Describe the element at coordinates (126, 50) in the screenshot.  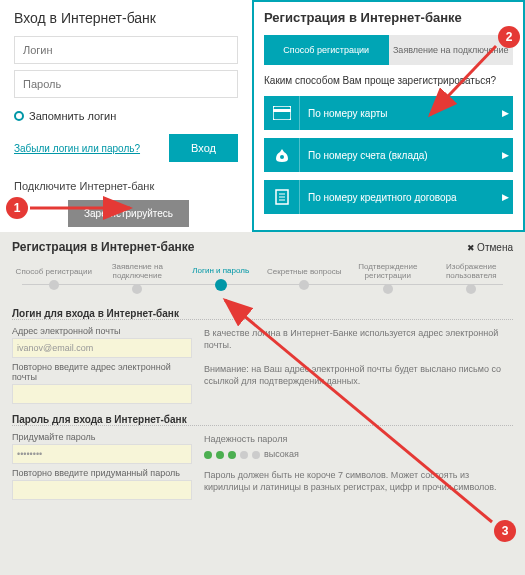
I see `login-input` at that location.